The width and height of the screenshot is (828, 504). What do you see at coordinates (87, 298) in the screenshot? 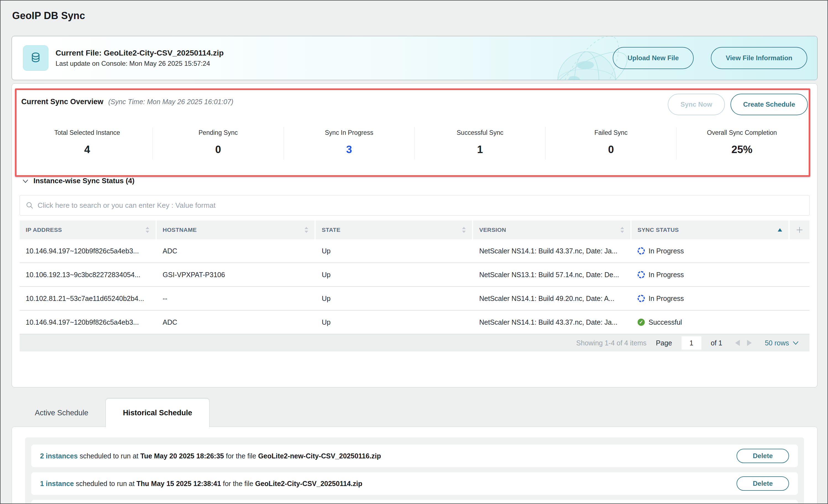
I see `cell-ip-address: 10.102.81.21~53c7ae11d65240b2b4...` at bounding box center [87, 298].